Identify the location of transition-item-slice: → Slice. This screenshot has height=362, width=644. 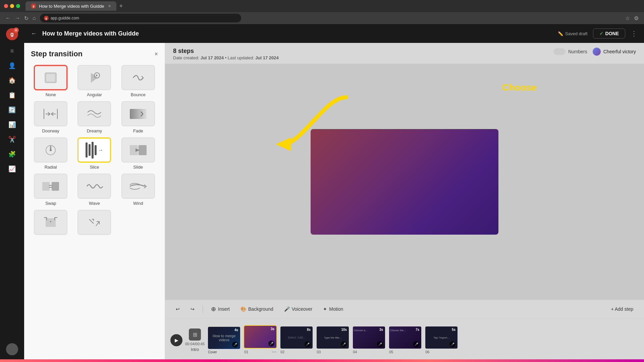
(94, 154).